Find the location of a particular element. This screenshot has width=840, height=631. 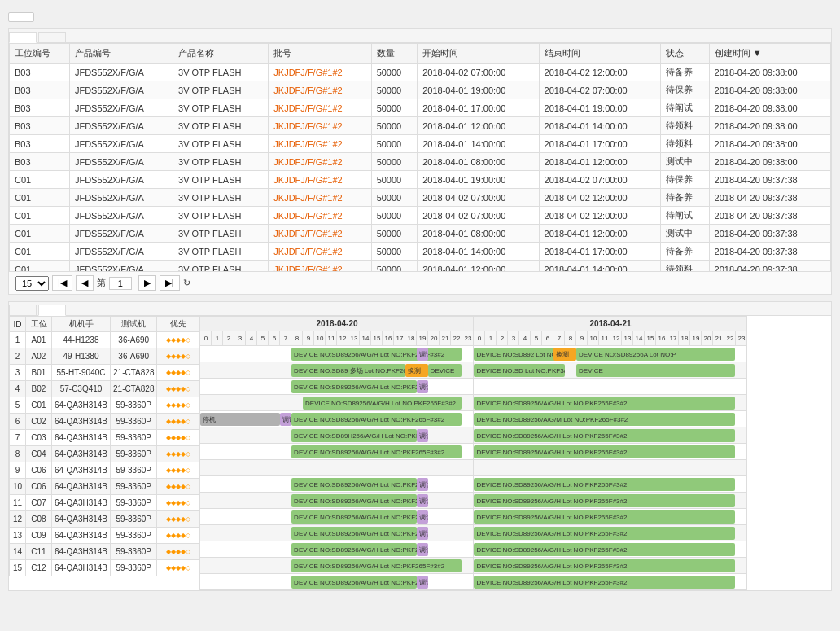

table-cell: C01 is located at coordinates (40, 266).